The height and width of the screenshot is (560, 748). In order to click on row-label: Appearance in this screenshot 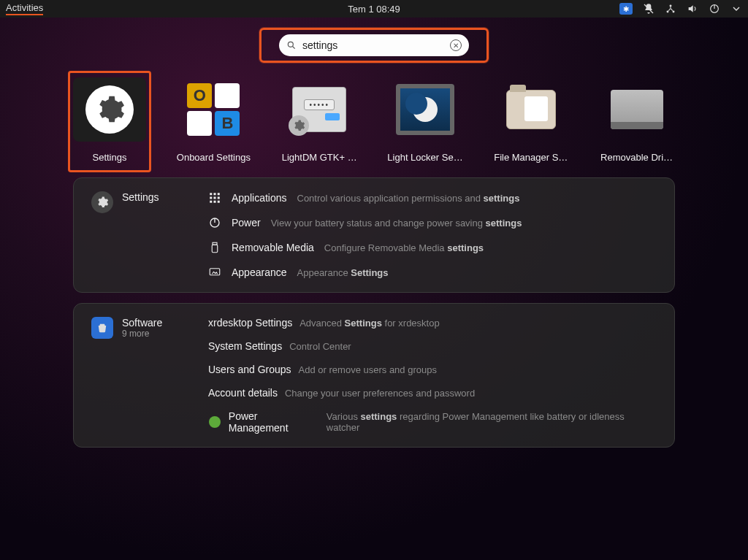, I will do `click(259, 272)`.